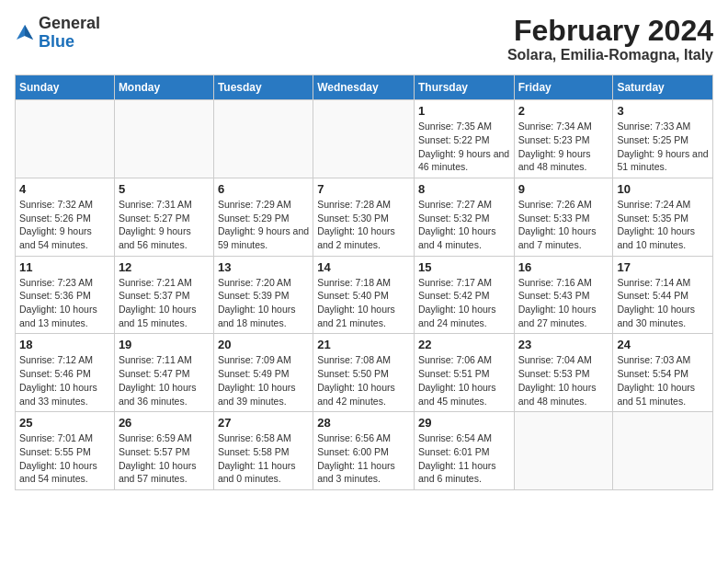 The height and width of the screenshot is (563, 728). What do you see at coordinates (564, 190) in the screenshot?
I see `day-number: 9` at bounding box center [564, 190].